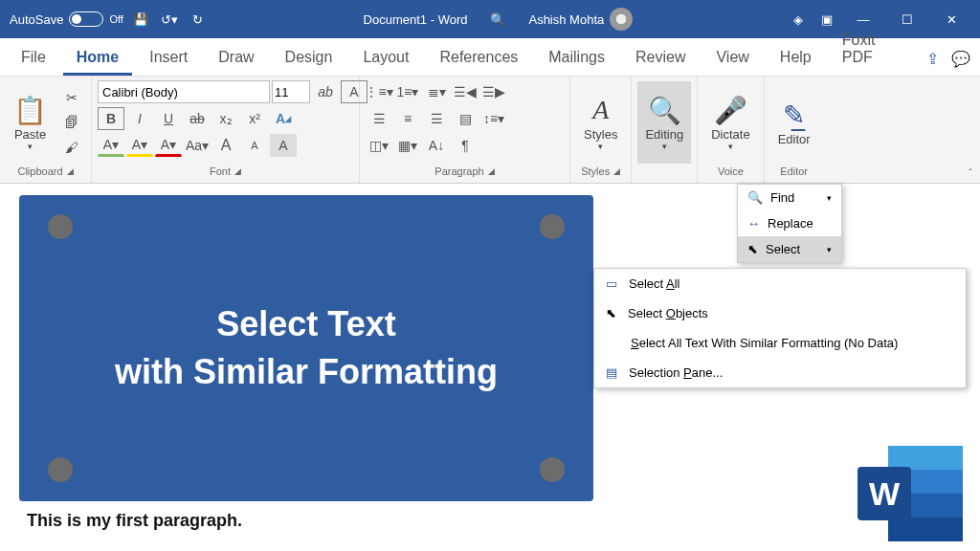 The width and height of the screenshot is (980, 551). Describe the element at coordinates (780, 373) in the screenshot. I see `selection-pane-item: ▤ Selection Pane...` at that location.